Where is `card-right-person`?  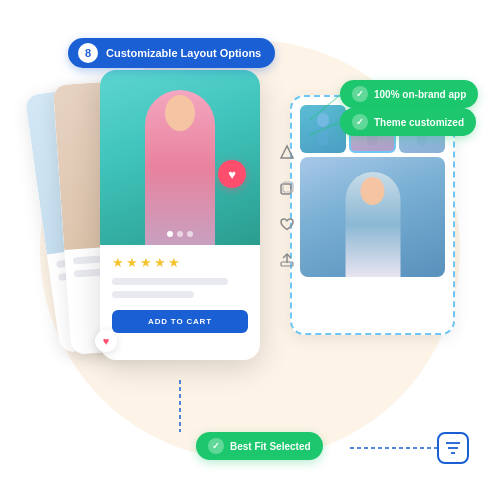 card-right-person is located at coordinates (372, 224).